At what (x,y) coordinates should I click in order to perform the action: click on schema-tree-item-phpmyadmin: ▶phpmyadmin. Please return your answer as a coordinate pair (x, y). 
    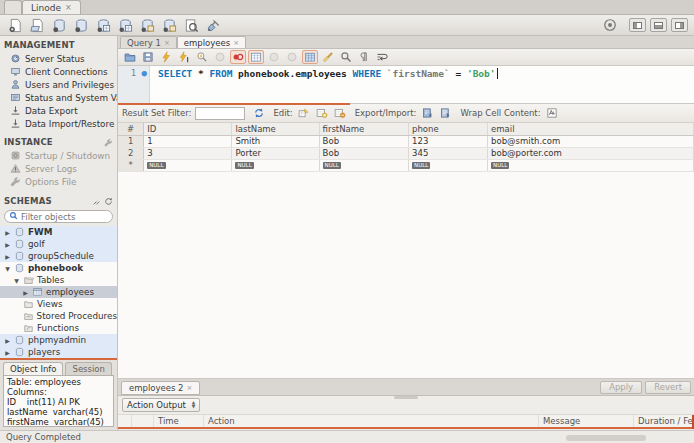
    Looking at the image, I should click on (58, 340).